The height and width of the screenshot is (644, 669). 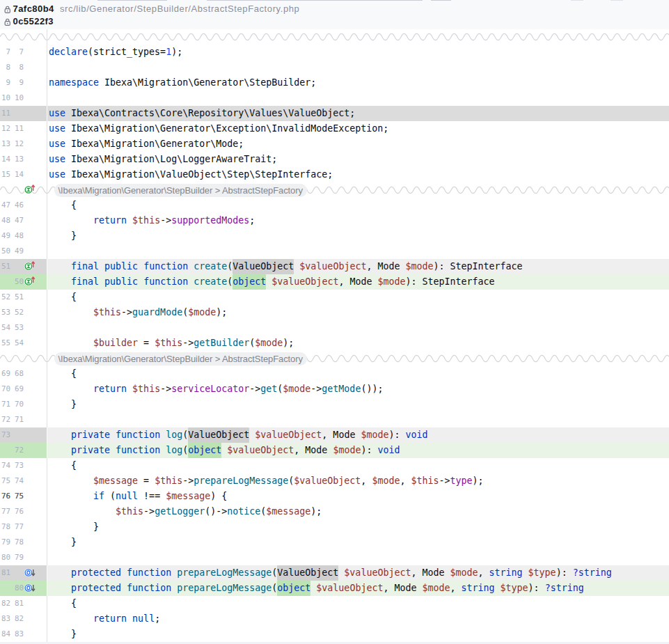 What do you see at coordinates (19, 558) in the screenshot?
I see `new-line-number: 79` at bounding box center [19, 558].